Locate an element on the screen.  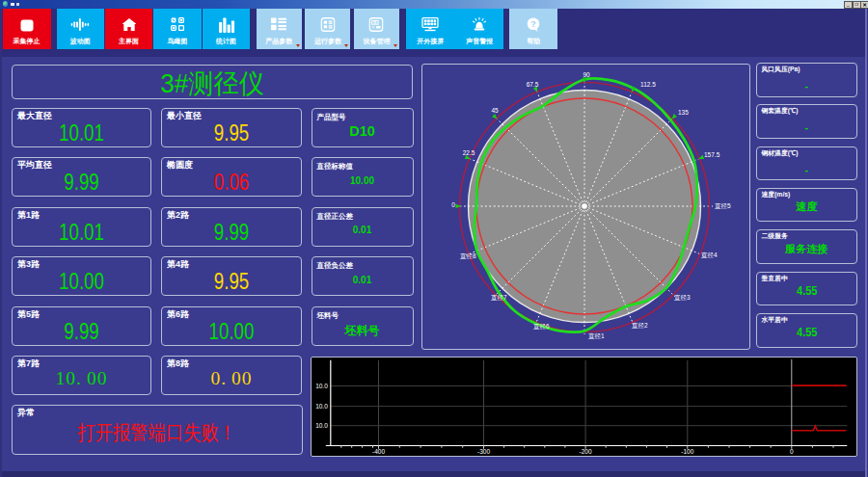
svg-text: 112.5 is located at coordinates (648, 85).